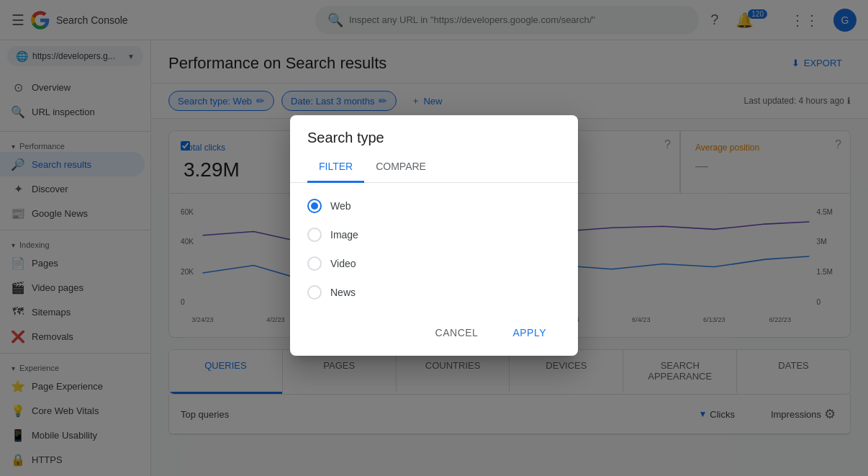  I want to click on modal-tabs: FILTER COMPARE, so click(434, 167).